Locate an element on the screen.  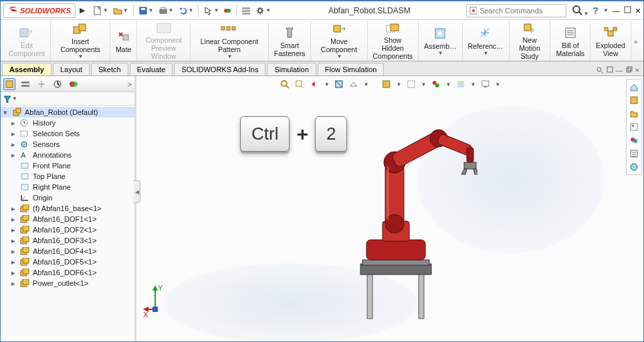
child-close-icon: × is located at coordinates (637, 71).